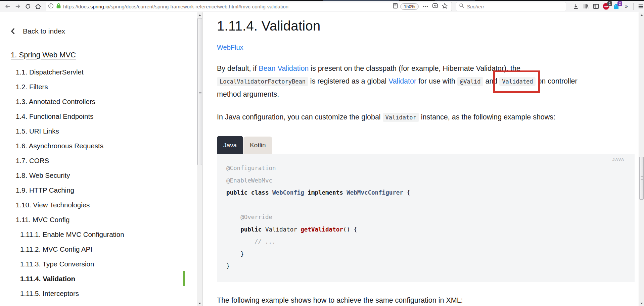  What do you see at coordinates (248, 94) in the screenshot?
I see `text: method arguments.` at bounding box center [248, 94].